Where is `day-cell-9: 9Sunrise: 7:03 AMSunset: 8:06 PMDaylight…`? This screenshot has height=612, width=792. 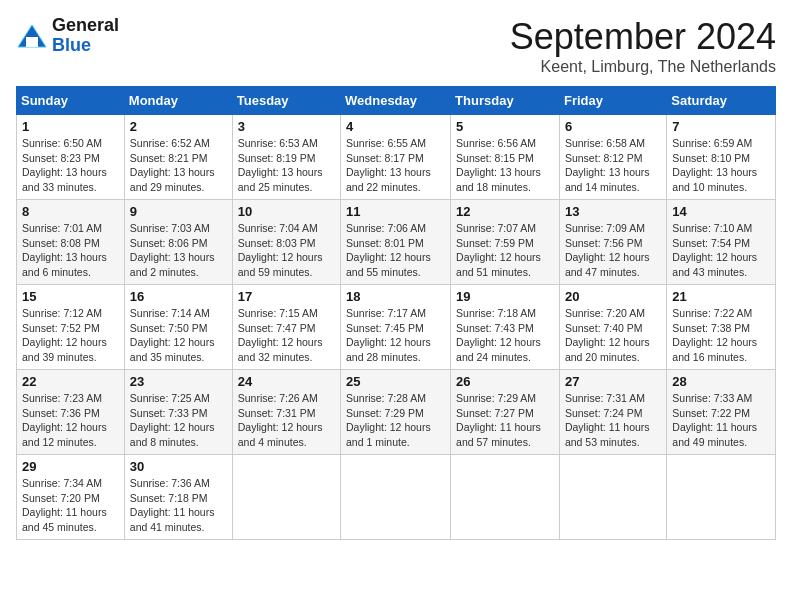
day-cell-9: 9Sunrise: 7:03 AMSunset: 8:06 PMDaylight… is located at coordinates (178, 242).